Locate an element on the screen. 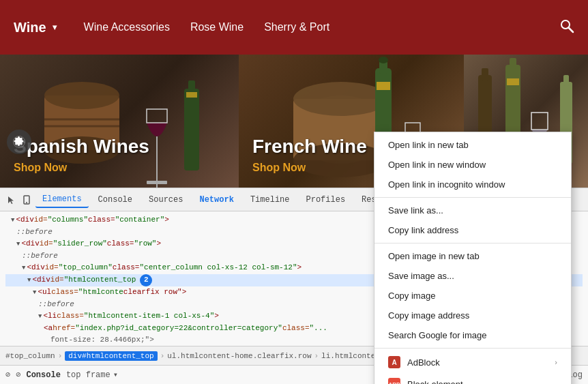 The width and height of the screenshot is (588, 384). context-item-label: Open link in incognito window is located at coordinates (473, 184).